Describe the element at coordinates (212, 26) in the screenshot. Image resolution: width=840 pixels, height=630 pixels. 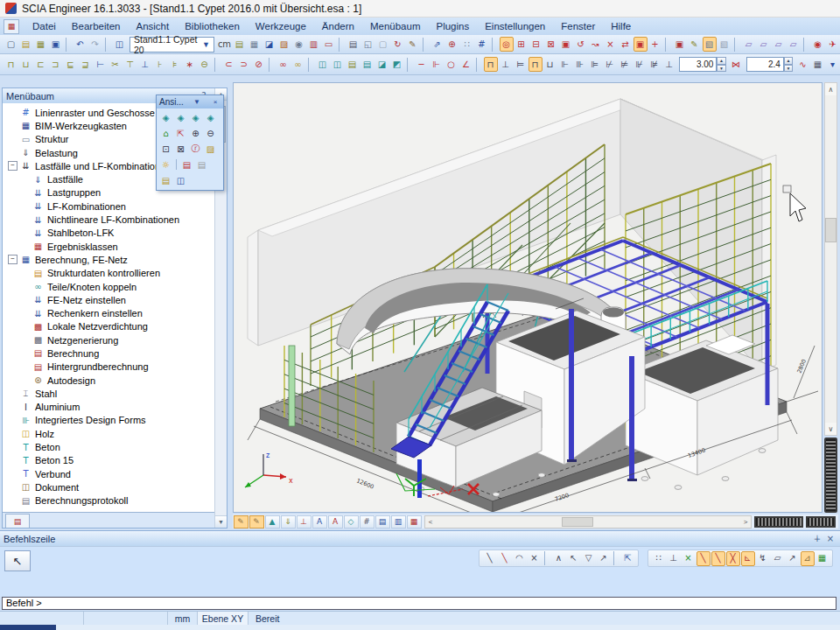
I see `menu-bibliotheken: Bibliotheken` at that location.